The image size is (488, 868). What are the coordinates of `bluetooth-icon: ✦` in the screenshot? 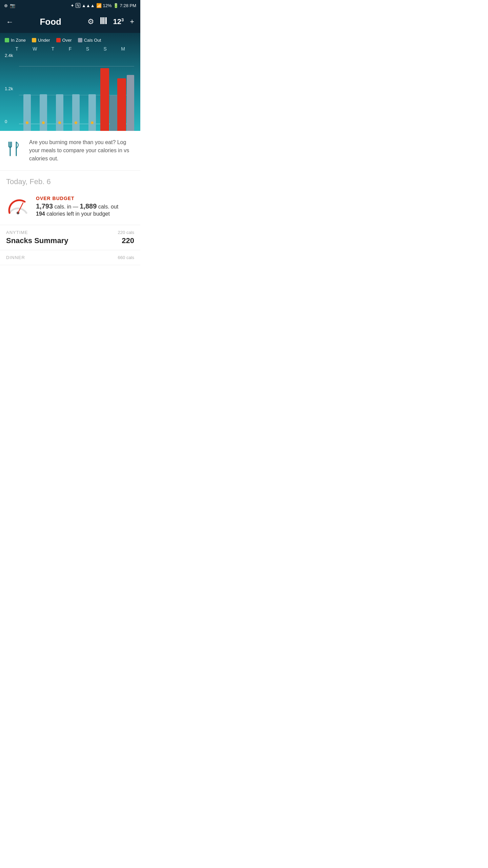 It's located at (73, 5).